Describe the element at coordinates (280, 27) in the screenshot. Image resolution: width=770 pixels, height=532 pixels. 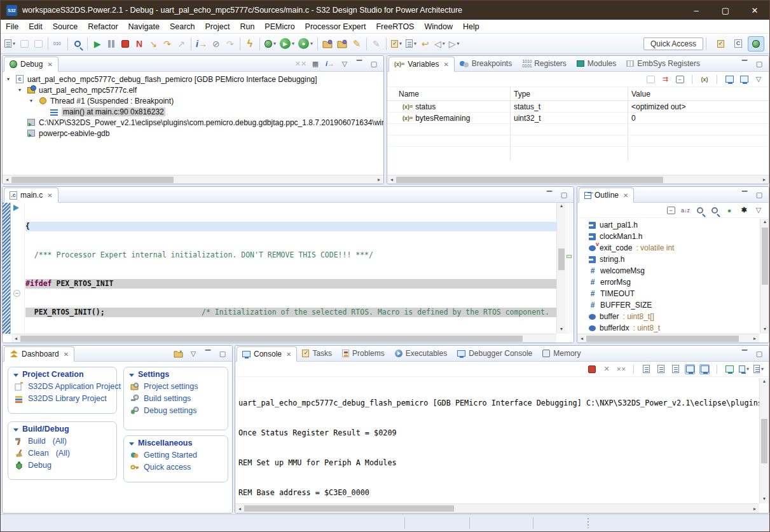
I see `menu-pemicro: PEMicro` at that location.